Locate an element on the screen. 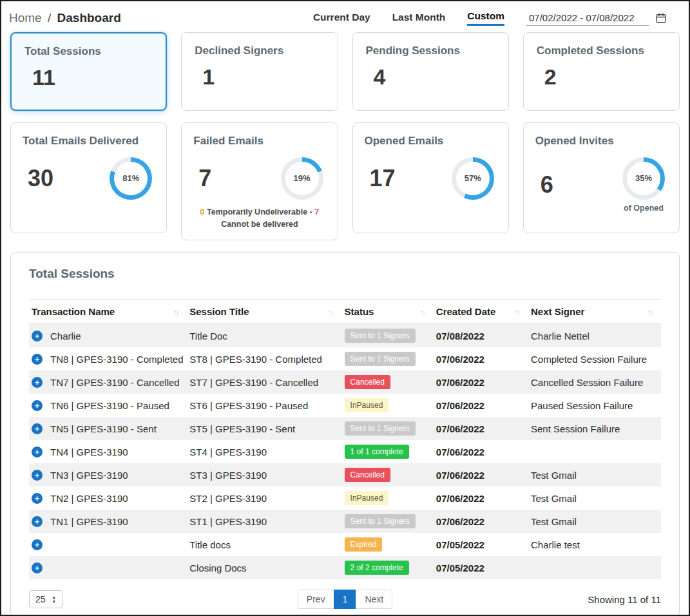  email-card-total-emails-delivered: Total Emails Delivered 30 81% is located at coordinates (89, 178).